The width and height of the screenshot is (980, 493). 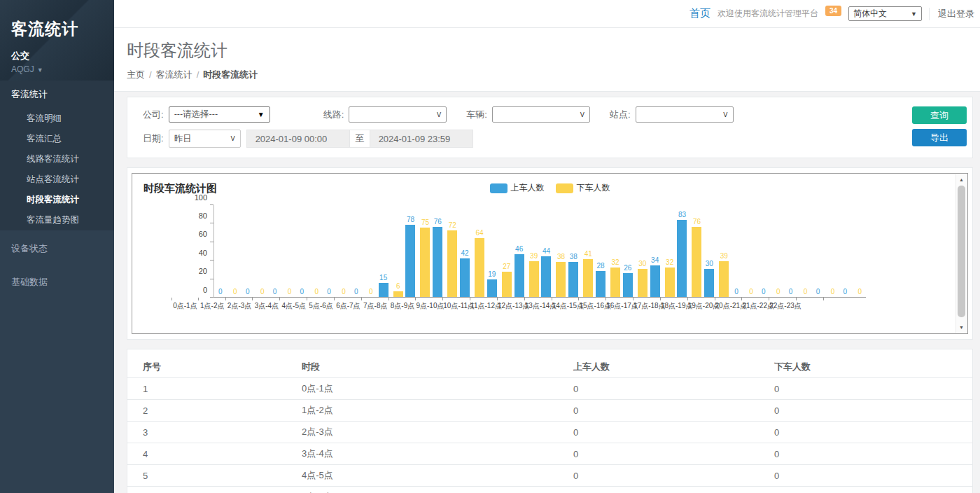 I want to click on table-row: 54点-5点00, so click(x=550, y=476).